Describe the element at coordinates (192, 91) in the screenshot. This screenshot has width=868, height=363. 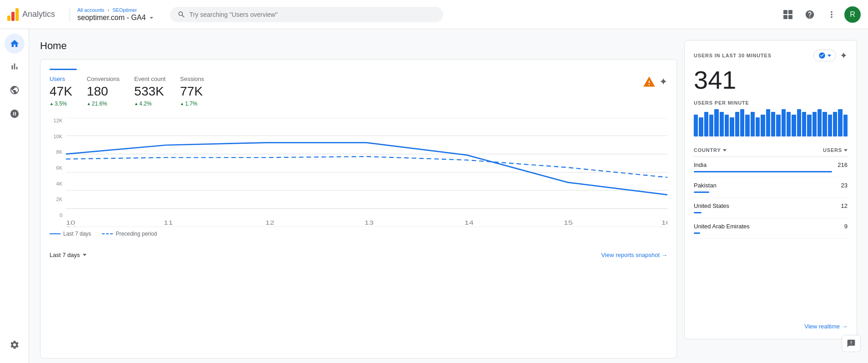
I see `metric-sessions: Sessions 77K 1.7%` at that location.